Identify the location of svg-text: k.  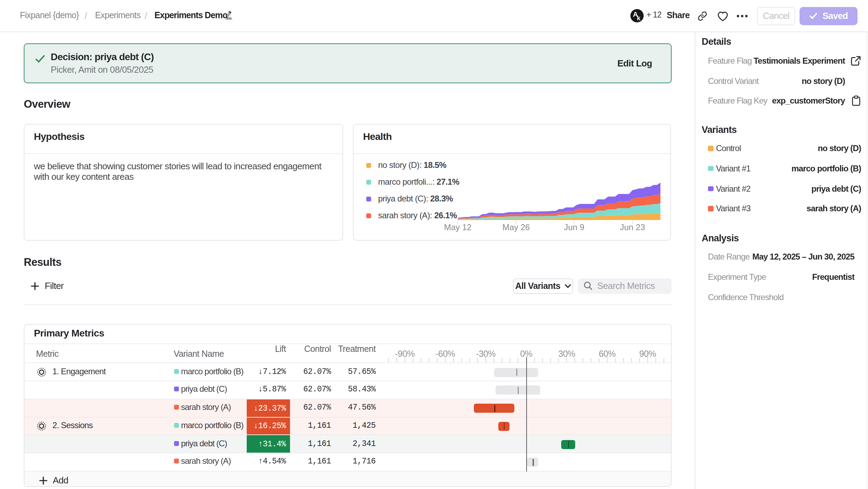
(639, 18).